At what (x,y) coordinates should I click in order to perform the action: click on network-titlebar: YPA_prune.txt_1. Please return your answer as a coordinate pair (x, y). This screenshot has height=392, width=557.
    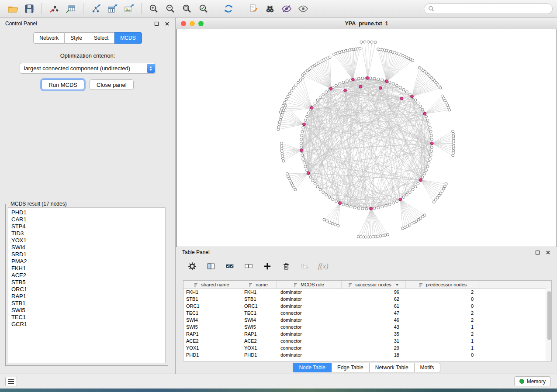
    Looking at the image, I should click on (367, 24).